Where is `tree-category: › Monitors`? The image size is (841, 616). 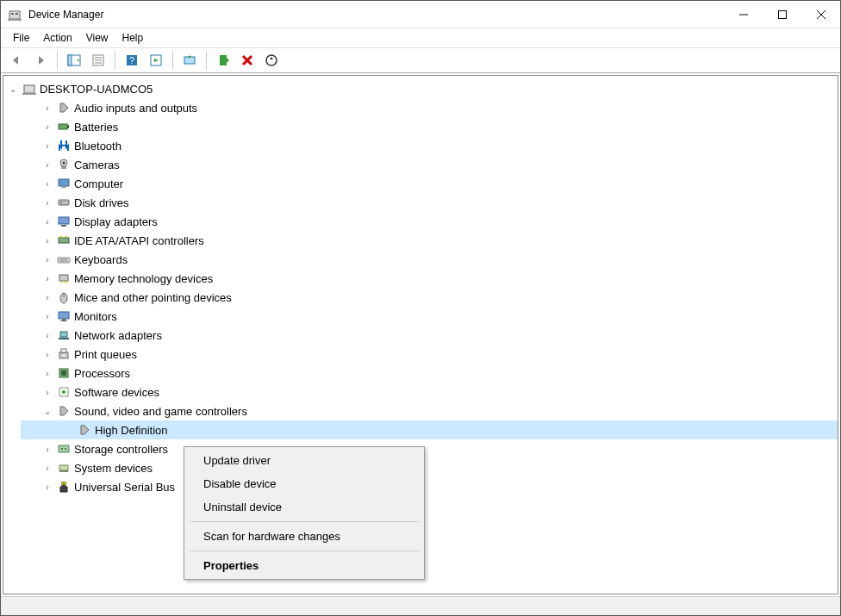 tree-category: › Monitors is located at coordinates (429, 316).